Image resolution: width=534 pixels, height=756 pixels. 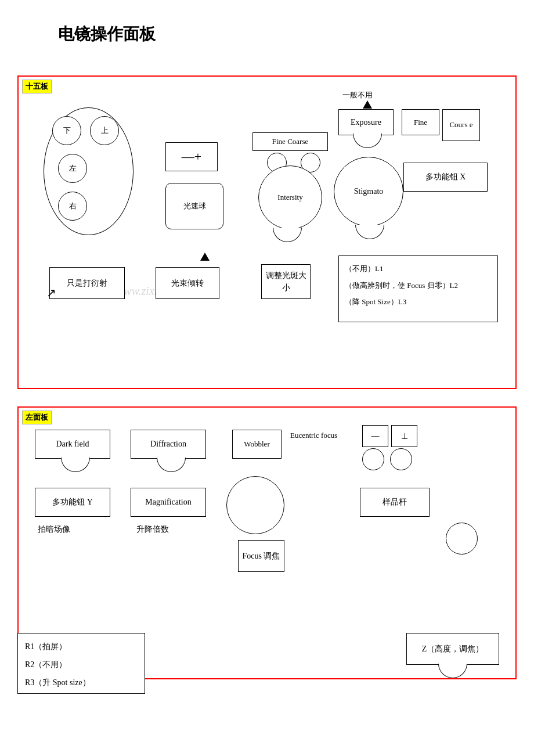 What do you see at coordinates (453, 649) in the screenshot?
I see `z-label-box: Z（高度，调焦）` at bounding box center [453, 649].